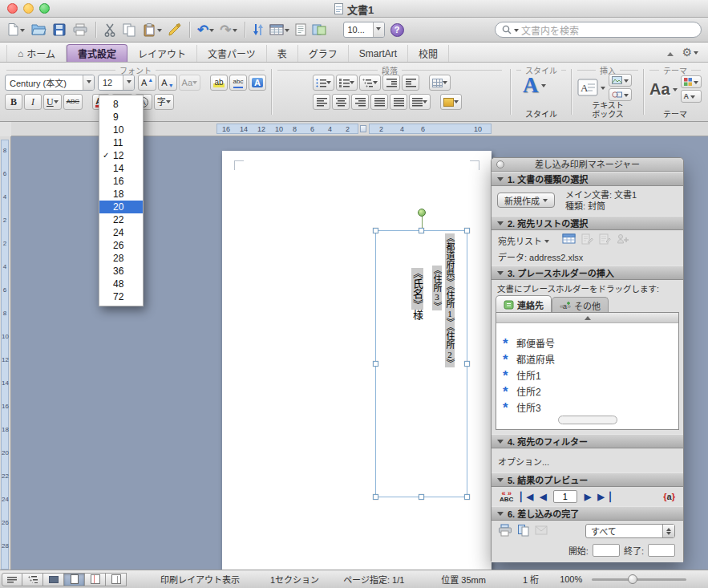 The width and height of the screenshot is (708, 588). Describe the element at coordinates (565, 497) in the screenshot. I see `record-number-input` at that location.